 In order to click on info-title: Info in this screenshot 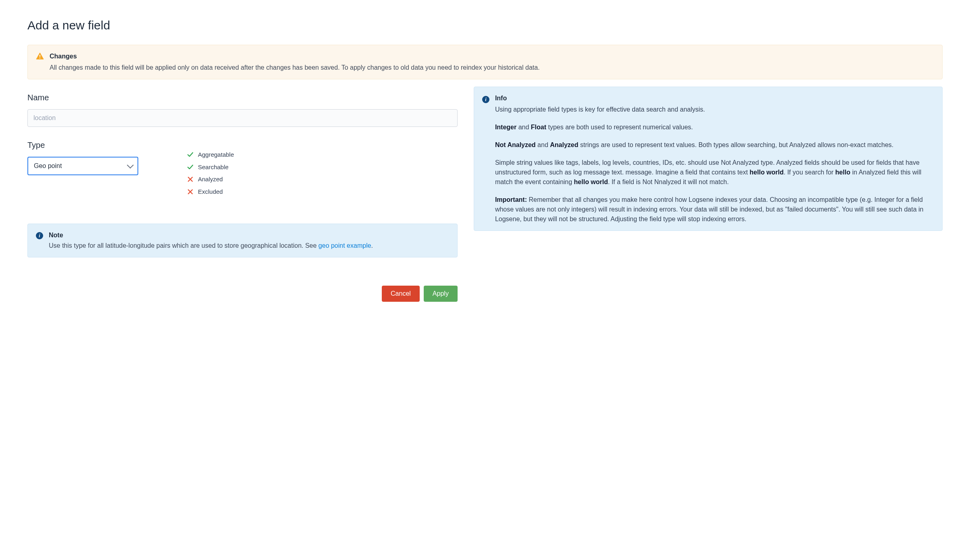, I will do `click(714, 98)`.